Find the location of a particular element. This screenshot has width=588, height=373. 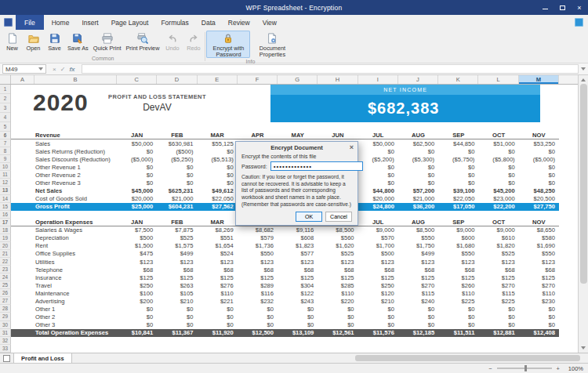

data-cell: $27,750 is located at coordinates (539, 207).